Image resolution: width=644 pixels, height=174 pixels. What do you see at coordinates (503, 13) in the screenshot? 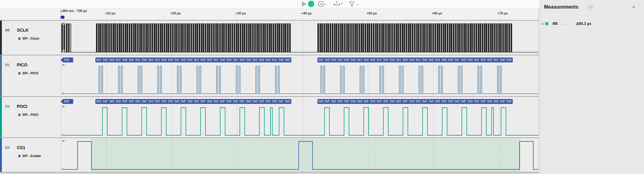
I see `tick-label: +70 µs` at bounding box center [503, 13].